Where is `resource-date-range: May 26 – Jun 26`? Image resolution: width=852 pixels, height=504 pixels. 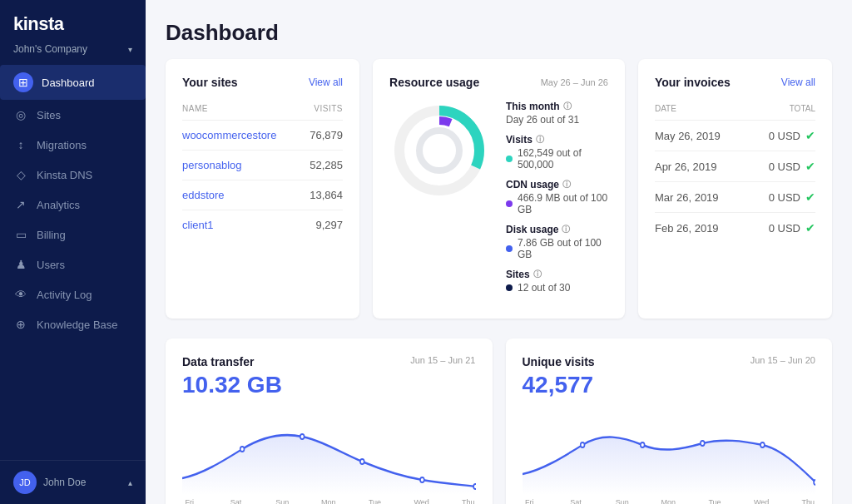
resource-date-range: May 26 – Jun 26 is located at coordinates (574, 82).